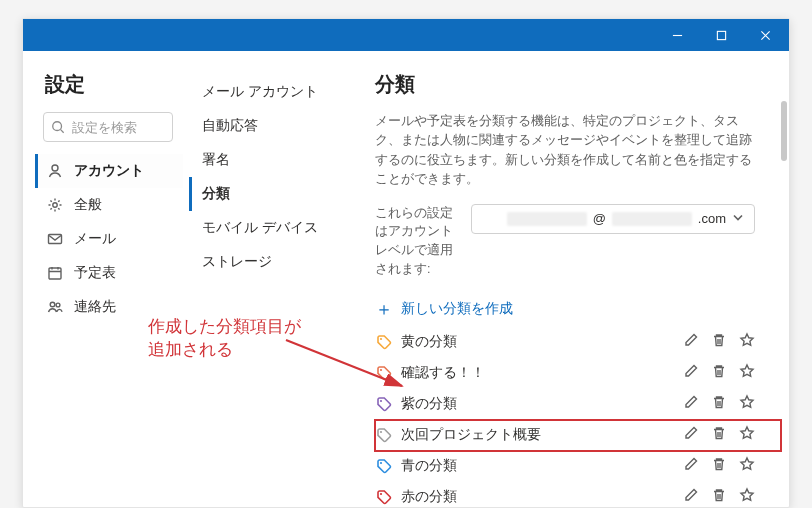 This screenshot has width=812, height=508. I want to click on main-description: メールや予定表を分類する機能は、特定のプロジェクト、タスク、または人物に関連する…, so click(578, 151).